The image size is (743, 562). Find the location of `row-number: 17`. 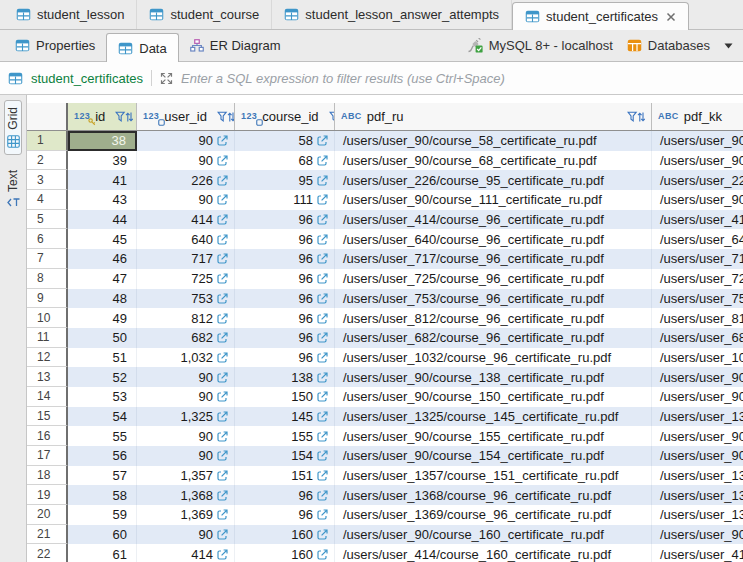

row-number: 17 is located at coordinates (48, 456).